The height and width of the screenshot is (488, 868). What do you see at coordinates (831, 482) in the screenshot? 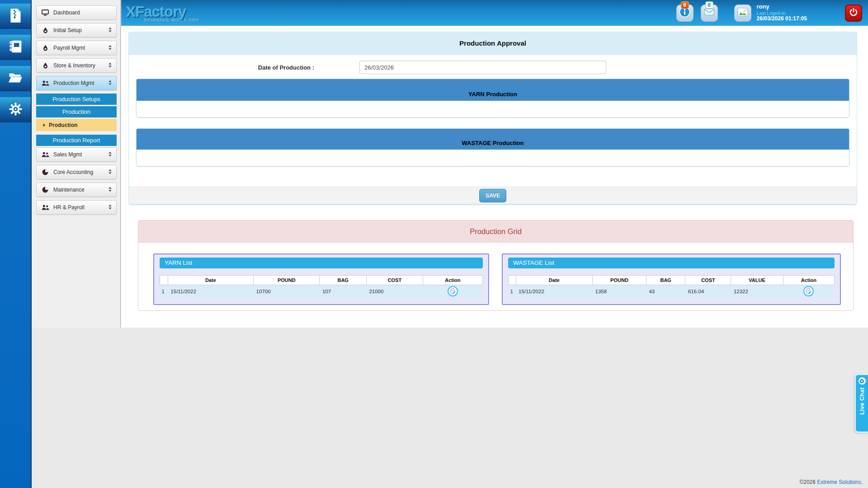
I see `copyright: ©2026 Extreme Solutions.` at bounding box center [831, 482].